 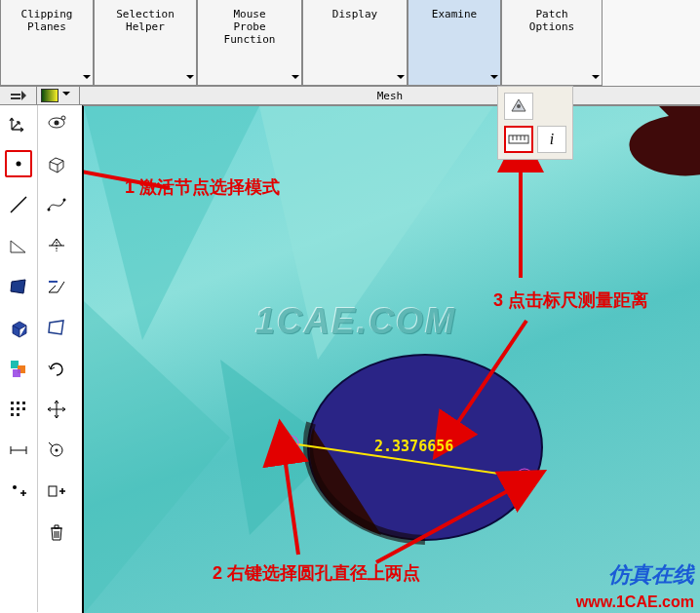 What do you see at coordinates (57, 450) in the screenshot?
I see `tool-snap-target` at bounding box center [57, 450].